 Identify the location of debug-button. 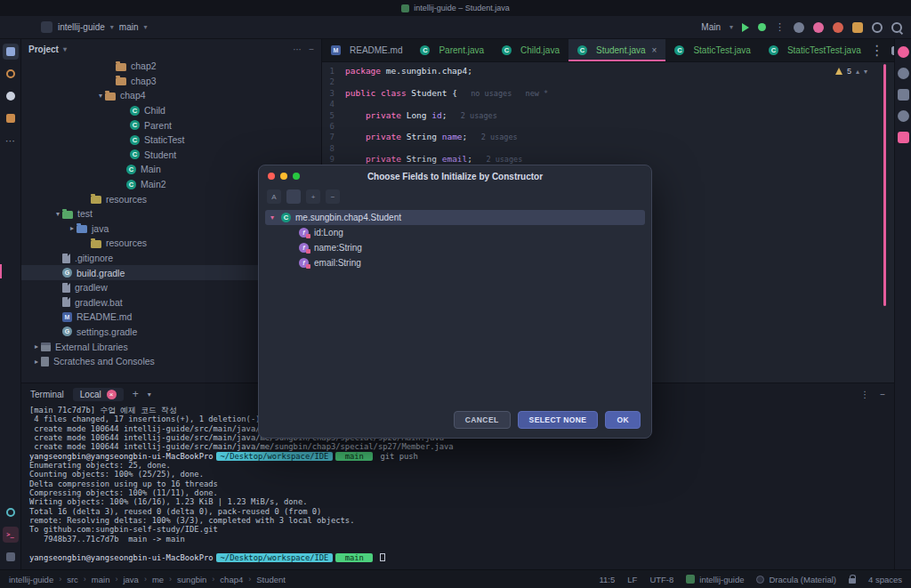
(762, 27).